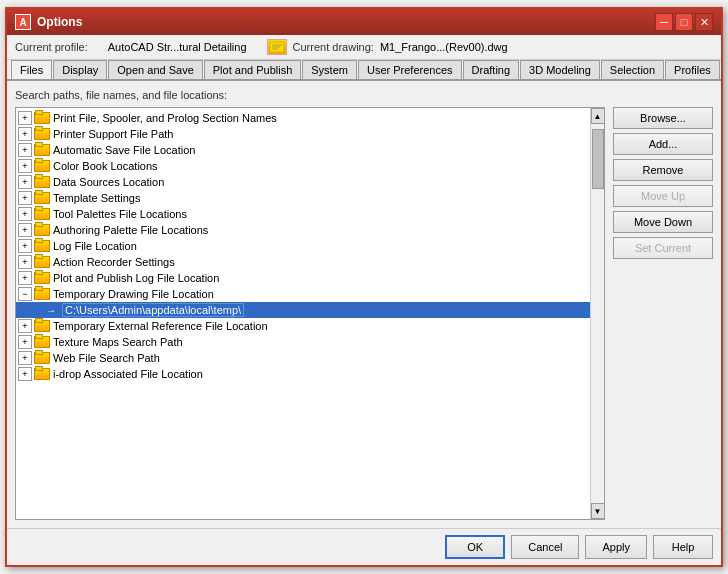  I want to click on folder-icon-tool-palettes, so click(42, 214).